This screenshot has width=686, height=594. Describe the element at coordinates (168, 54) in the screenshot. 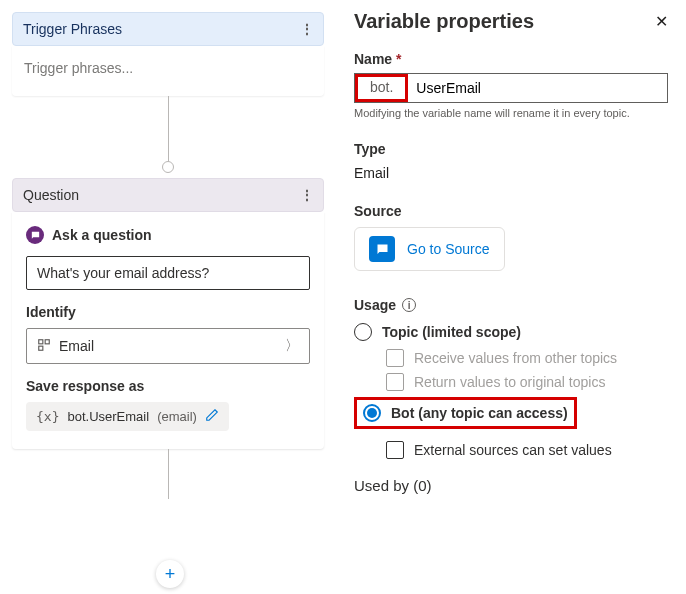

I see `trigger-node: Trigger Phrases ⋮ Trigger phrases...` at that location.